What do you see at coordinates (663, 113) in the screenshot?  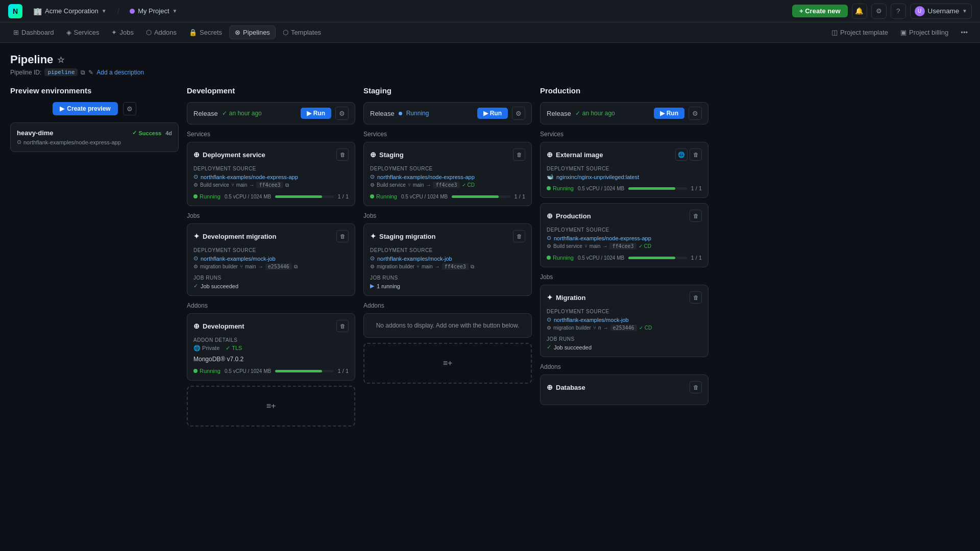 I see `prod-run-icon: ▶` at bounding box center [663, 113].